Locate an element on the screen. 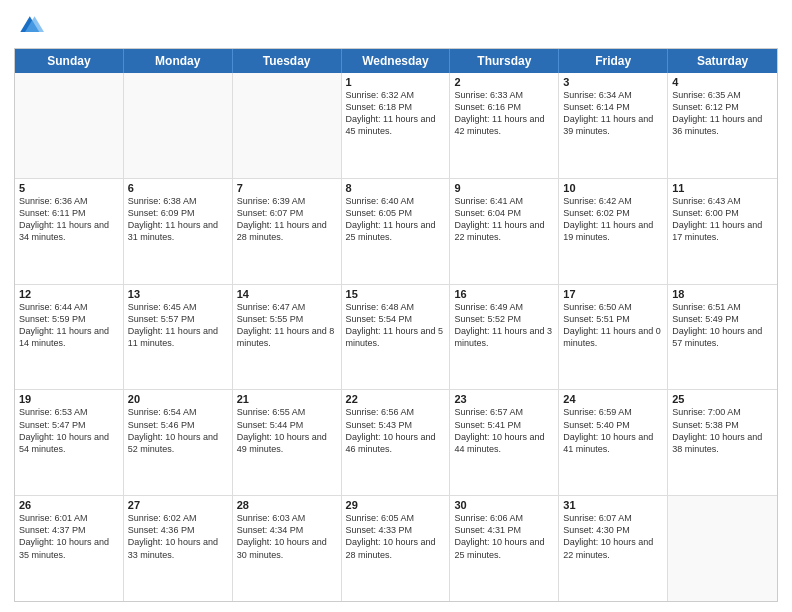  cell-info: Sunrise: 6:43 AM Sunset: 6:00 PM Dayligh… is located at coordinates (722, 220).